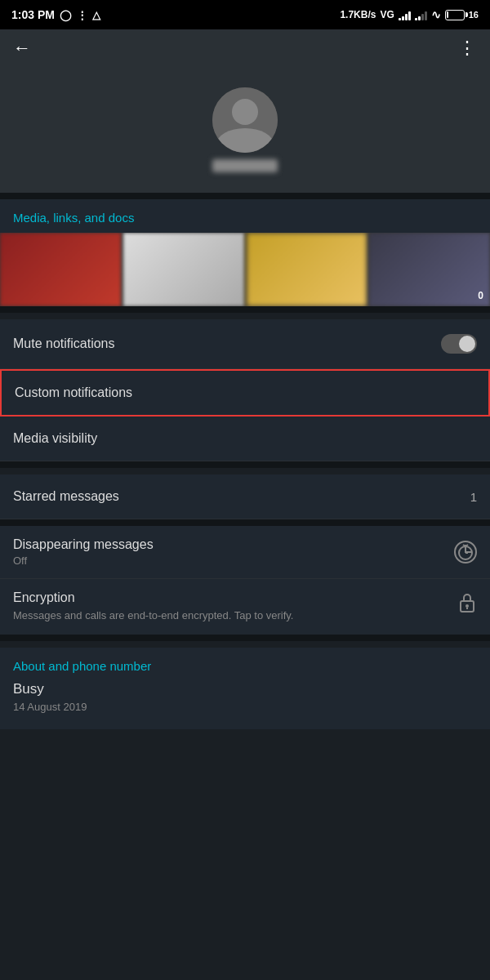  Describe the element at coordinates (33, 15) in the screenshot. I see `status-time: 1:03 PM` at that location.